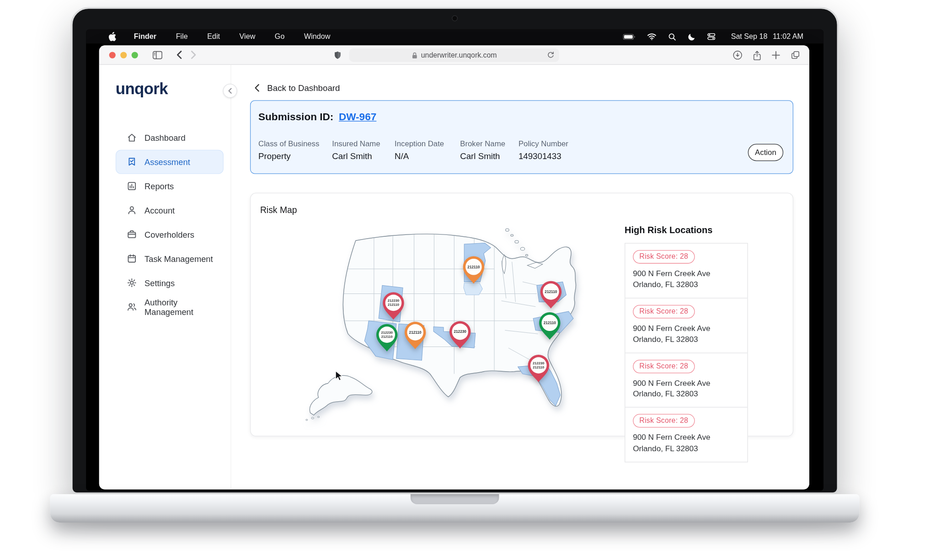 This screenshot has height=560, width=925. I want to click on sidebar-item-dashboard: Dashboard, so click(170, 138).